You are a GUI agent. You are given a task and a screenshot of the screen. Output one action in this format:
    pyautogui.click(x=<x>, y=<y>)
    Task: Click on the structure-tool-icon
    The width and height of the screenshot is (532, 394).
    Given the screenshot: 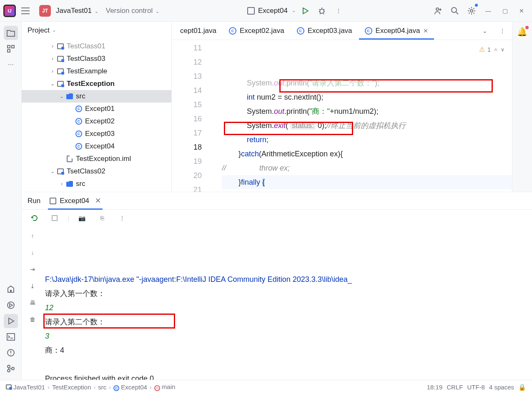 What is the action you would take?
    pyautogui.click(x=11, y=49)
    